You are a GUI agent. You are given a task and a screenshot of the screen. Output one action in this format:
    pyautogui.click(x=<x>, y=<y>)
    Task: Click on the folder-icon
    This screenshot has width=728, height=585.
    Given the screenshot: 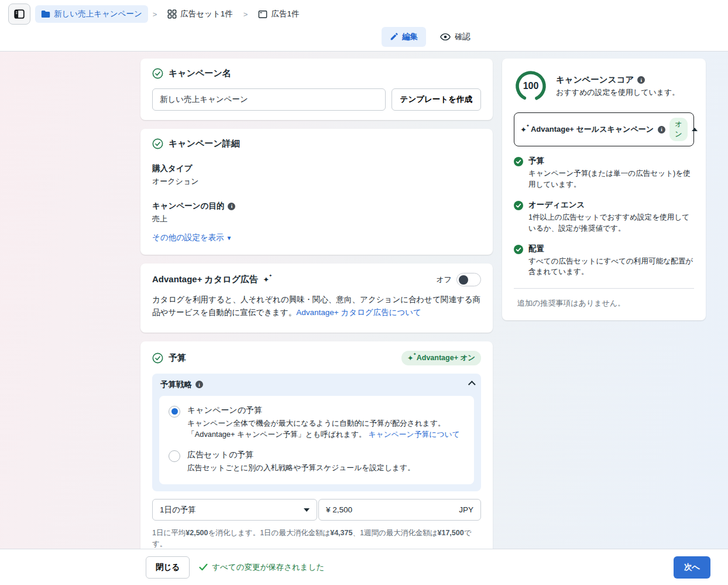 What is the action you would take?
    pyautogui.click(x=46, y=14)
    